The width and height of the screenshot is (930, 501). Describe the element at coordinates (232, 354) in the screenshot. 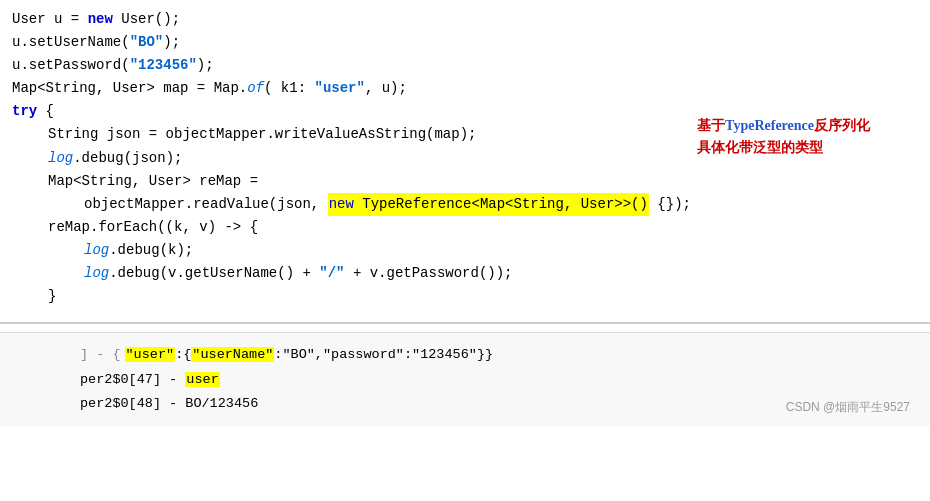

I see `output-highlight-username: "userName"` at that location.